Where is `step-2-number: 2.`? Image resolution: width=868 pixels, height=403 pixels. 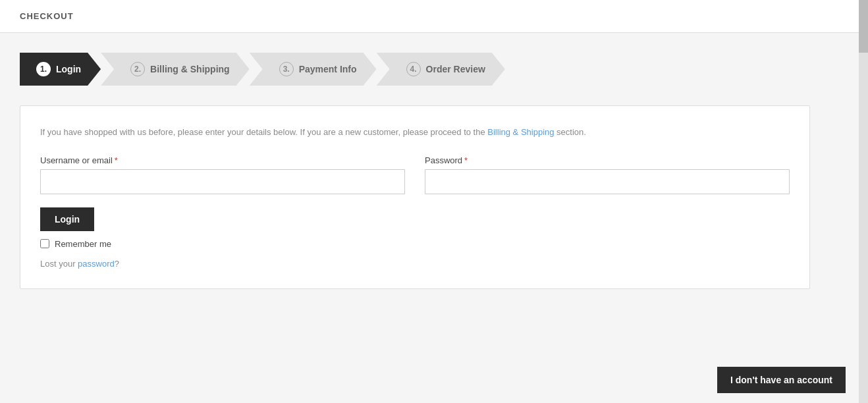
step-2-number: 2. is located at coordinates (138, 69).